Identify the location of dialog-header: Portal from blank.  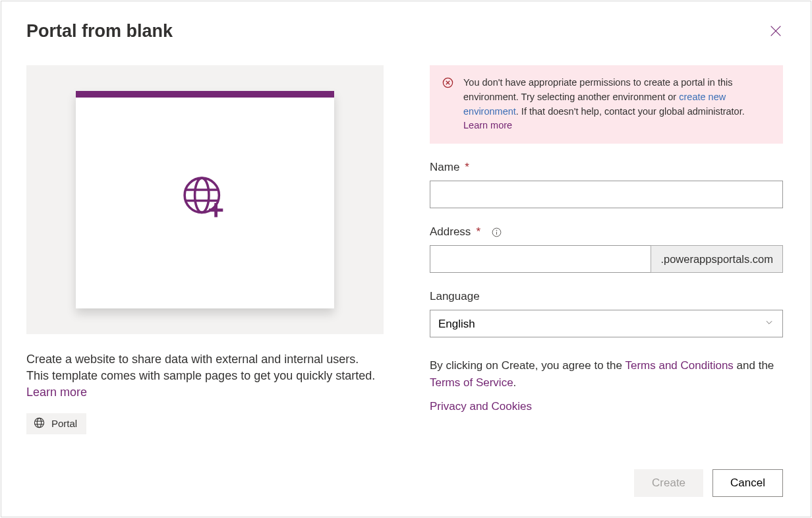
(405, 30).